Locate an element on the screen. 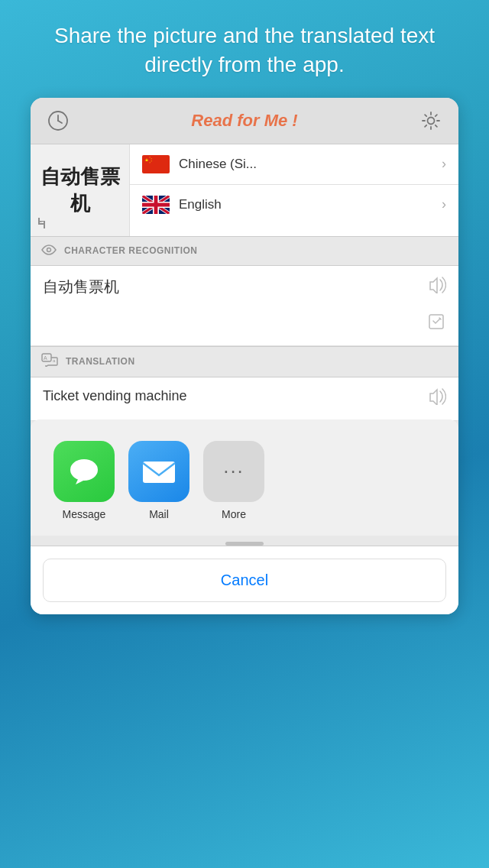 The height and width of the screenshot is (868, 489). speak-ocr-icon is located at coordinates (437, 287).